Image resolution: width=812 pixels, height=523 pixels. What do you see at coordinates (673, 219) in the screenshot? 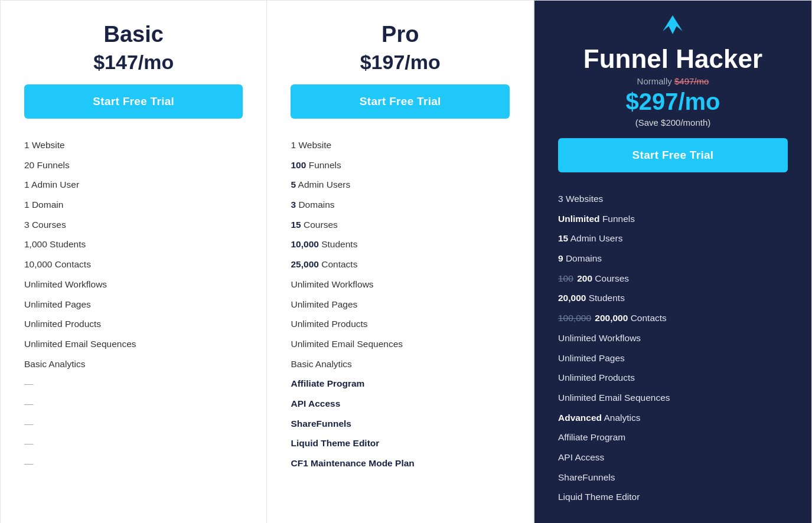
I see `feature-item: Unlimited Funnels` at bounding box center [673, 219].